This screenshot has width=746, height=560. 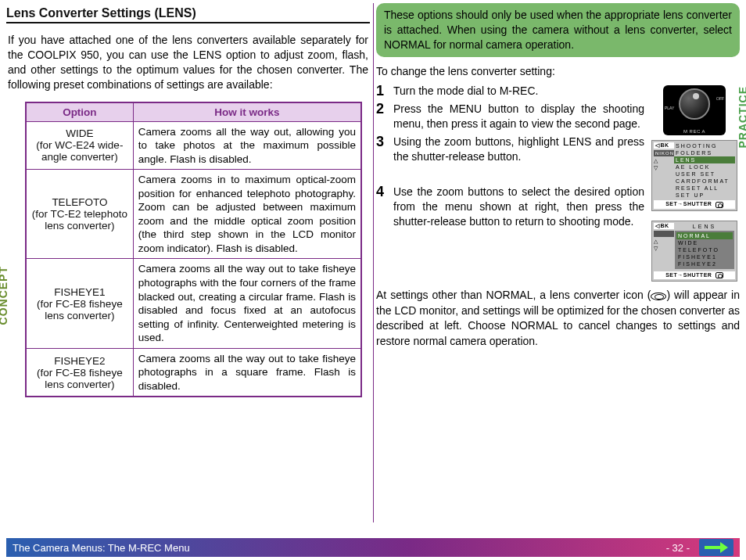 What do you see at coordinates (705, 242) in the screenshot?
I see `lcd-item: WIDE` at bounding box center [705, 242].